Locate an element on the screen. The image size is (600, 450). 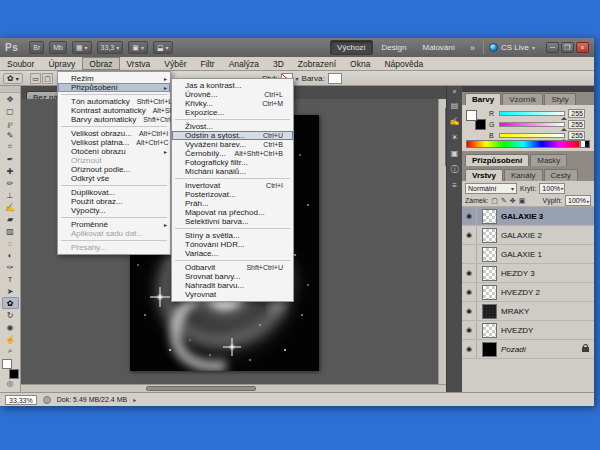
panel-tab: Vrstvy is located at coordinates (484, 175).